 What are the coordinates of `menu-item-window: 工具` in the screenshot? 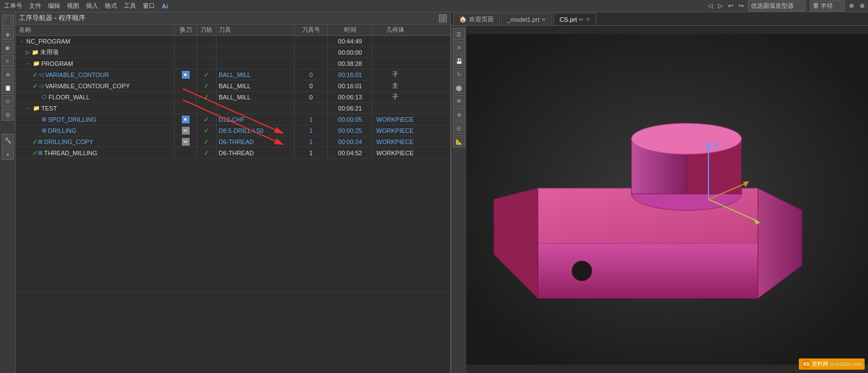 It's located at (130, 6).